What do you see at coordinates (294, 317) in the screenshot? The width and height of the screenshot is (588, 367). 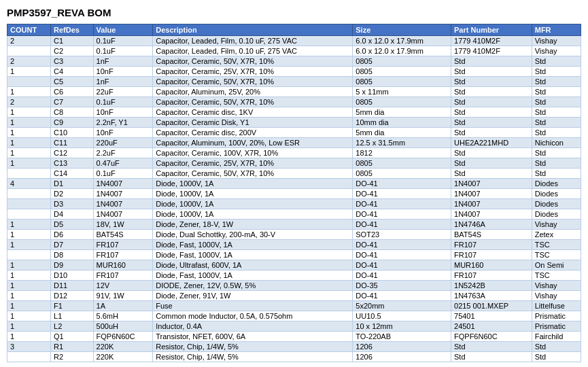 I see `table-row: 1L15.6mHCommon mode Inductor, 0.5A, 0.57…` at bounding box center [294, 317].